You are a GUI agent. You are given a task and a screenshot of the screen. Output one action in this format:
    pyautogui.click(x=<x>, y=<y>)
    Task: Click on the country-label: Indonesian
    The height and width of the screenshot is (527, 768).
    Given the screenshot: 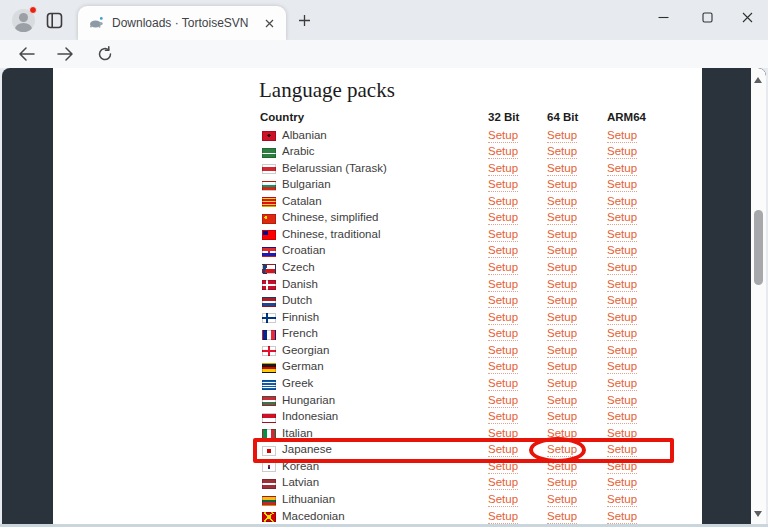 What is the action you would take?
    pyautogui.click(x=310, y=416)
    